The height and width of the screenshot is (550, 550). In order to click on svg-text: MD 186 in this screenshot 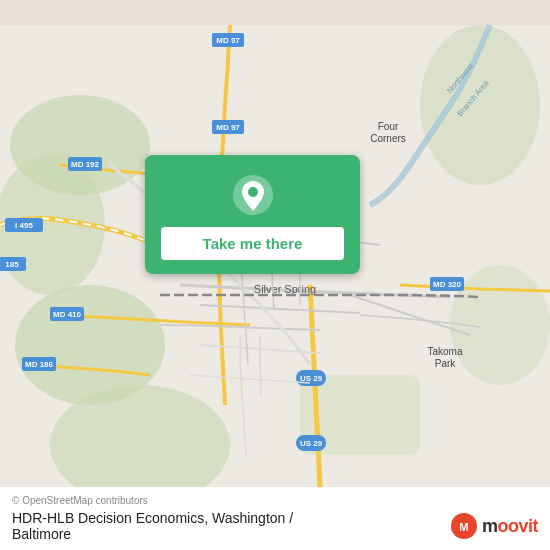, I will do `click(40, 364)`.